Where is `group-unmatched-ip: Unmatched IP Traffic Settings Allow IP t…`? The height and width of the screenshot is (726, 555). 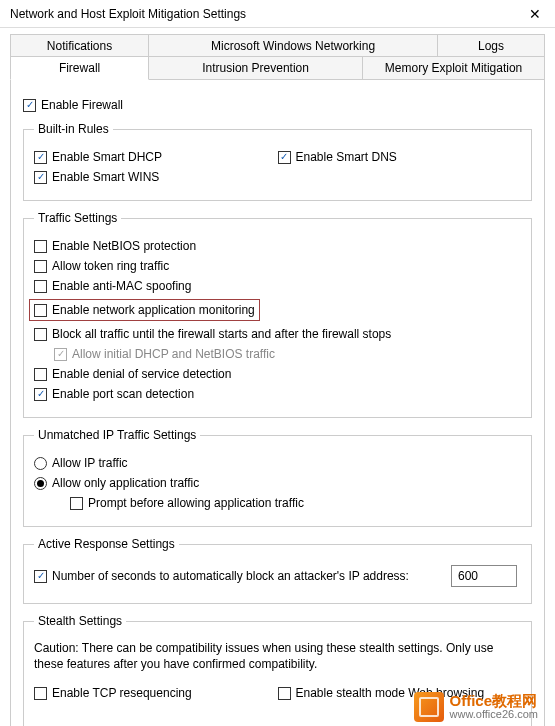
group-unmatched-ip: Unmatched IP Traffic Settings Allow IP t… is located at coordinates (278, 478).